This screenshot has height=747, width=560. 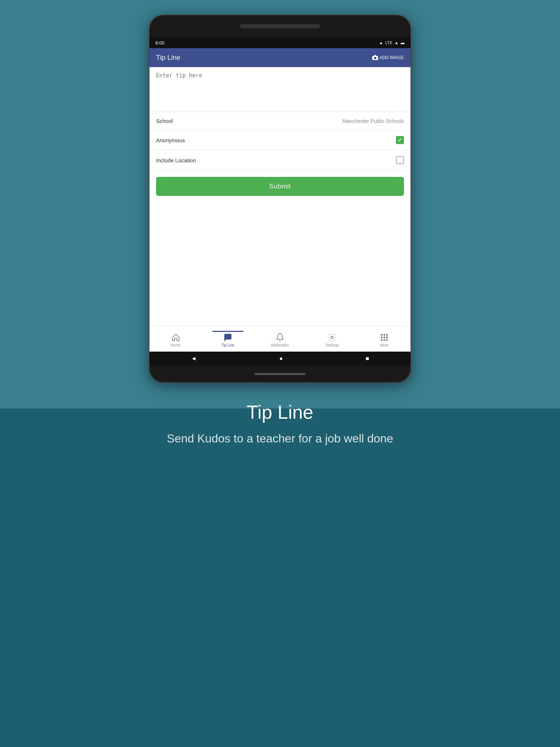 I want to click on bottom-text-section: Tip Line Send Kudos to a teacher for a j…, so click(x=280, y=424).